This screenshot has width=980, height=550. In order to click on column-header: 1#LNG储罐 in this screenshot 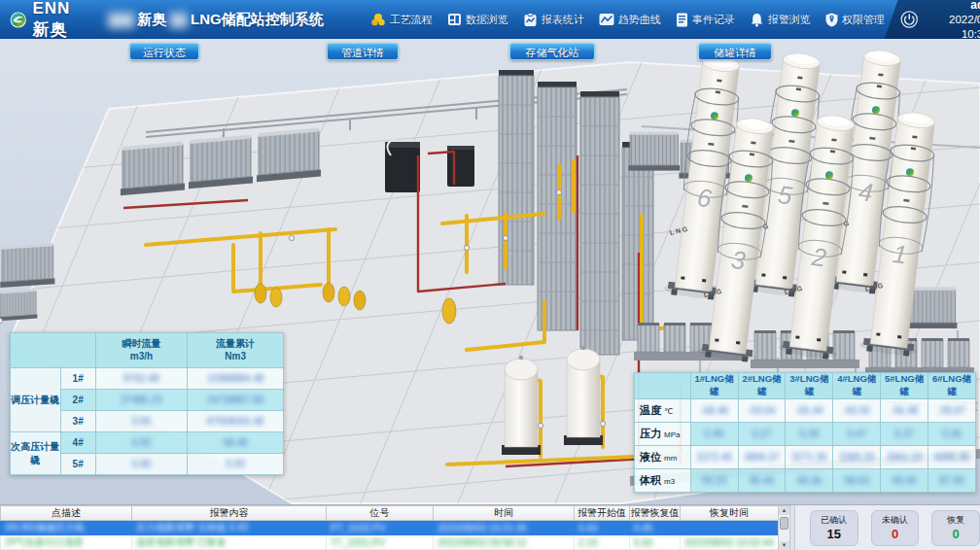, I will do `click(714, 387)`.